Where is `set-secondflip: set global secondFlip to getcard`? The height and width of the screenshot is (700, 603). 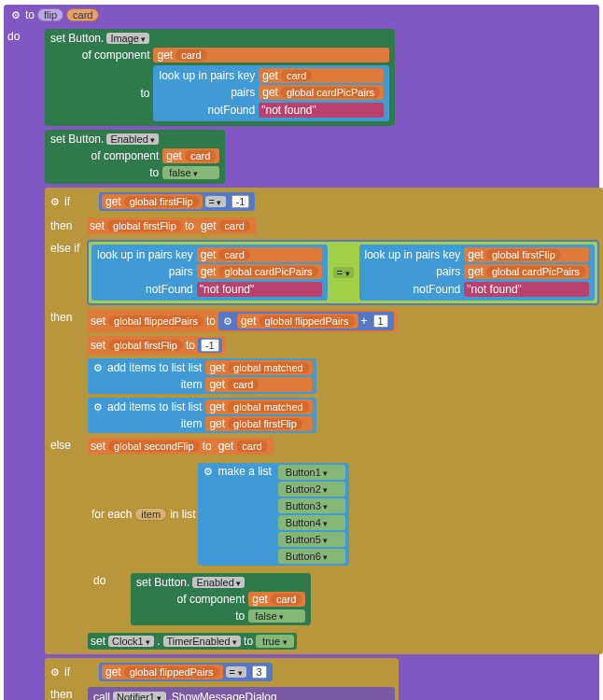
set-secondflip: set global secondFlip to getcard is located at coordinates (181, 446).